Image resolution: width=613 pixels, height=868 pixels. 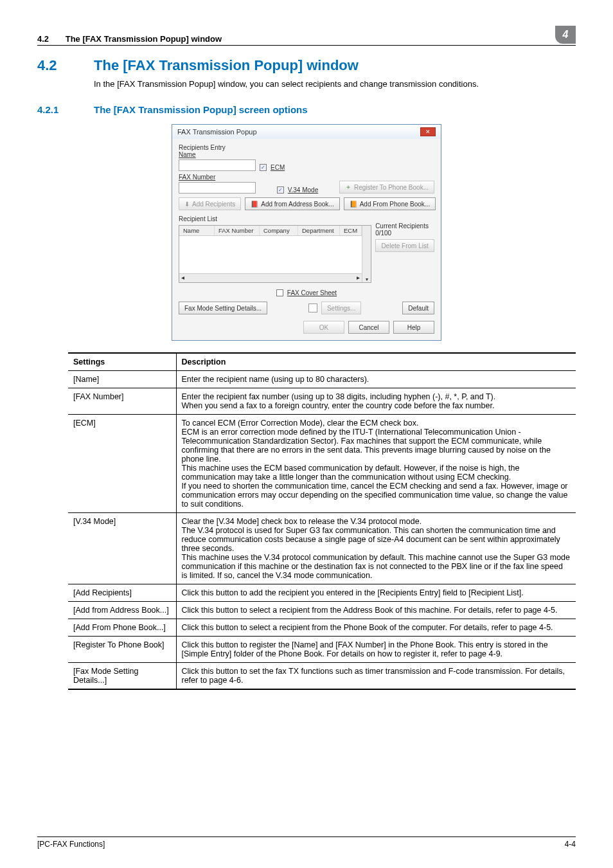 I want to click on table-row: [V.34 Mode]Clear the [V.34 Mode] check b…, so click(x=322, y=549).